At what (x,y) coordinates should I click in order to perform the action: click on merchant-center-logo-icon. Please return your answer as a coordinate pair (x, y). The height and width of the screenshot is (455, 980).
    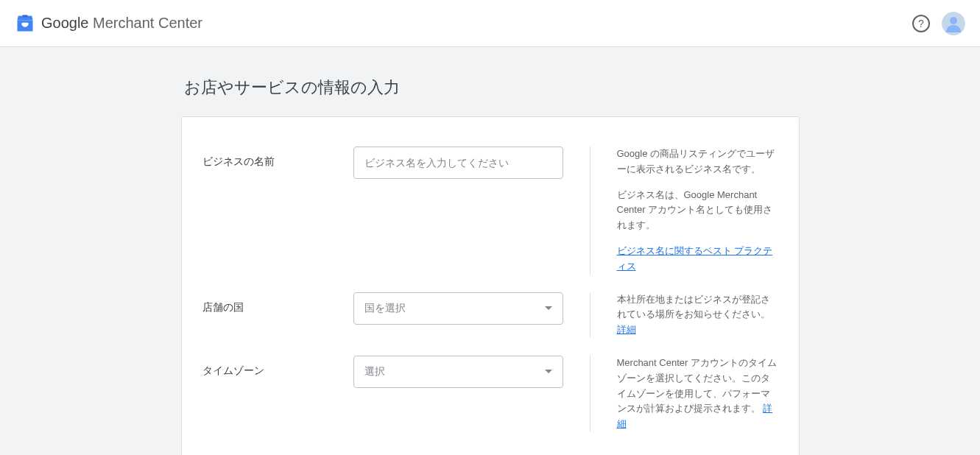
    Looking at the image, I should click on (25, 24).